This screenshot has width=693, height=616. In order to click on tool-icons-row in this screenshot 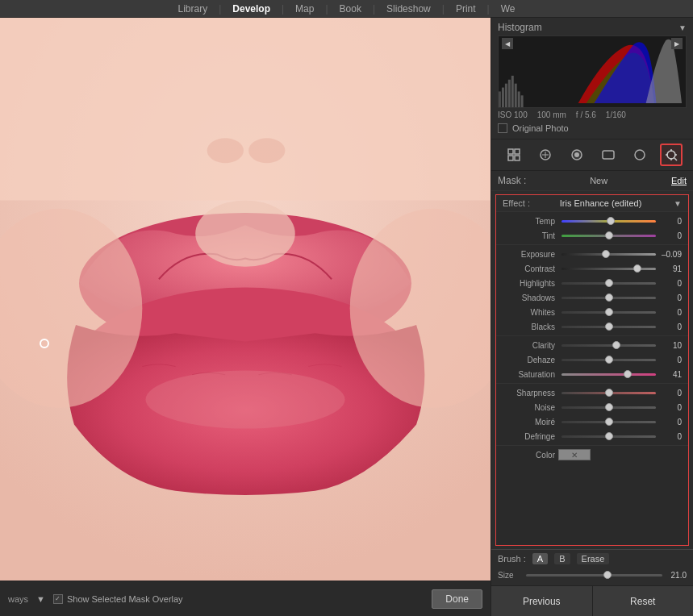, I will do `click(592, 155)`.